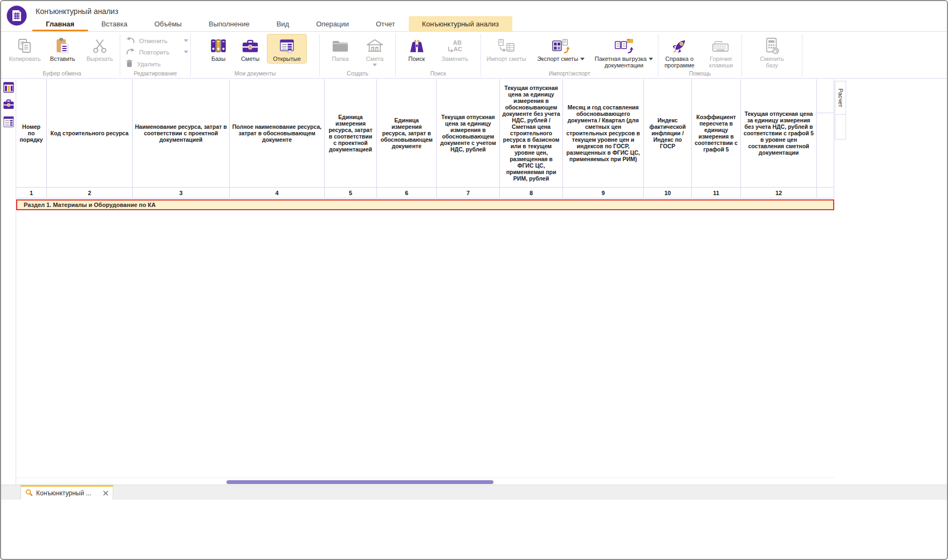 The width and height of the screenshot is (948, 560). Describe the element at coordinates (340, 46) in the screenshot. I see `folder-icon` at that location.